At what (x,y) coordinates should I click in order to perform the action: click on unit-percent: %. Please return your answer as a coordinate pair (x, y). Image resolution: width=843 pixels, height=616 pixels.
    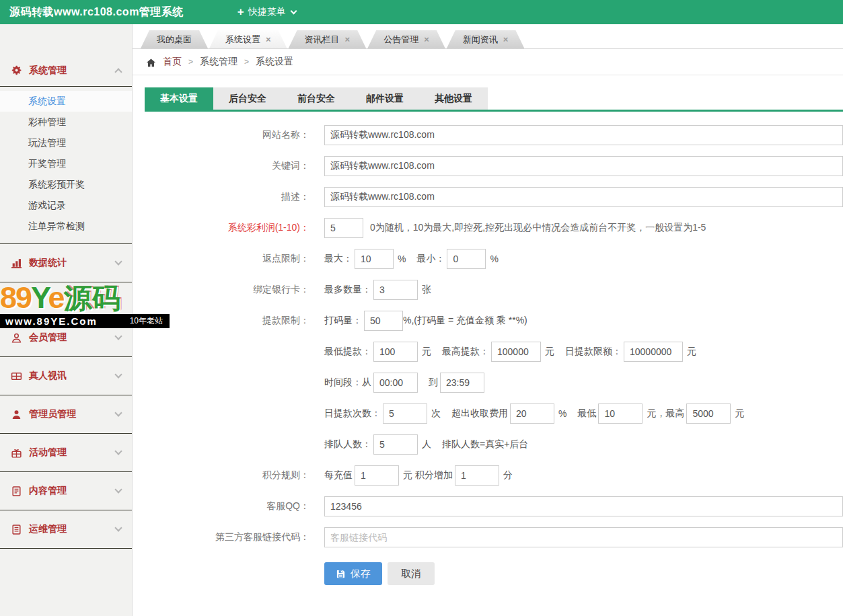
    Looking at the image, I should click on (402, 259).